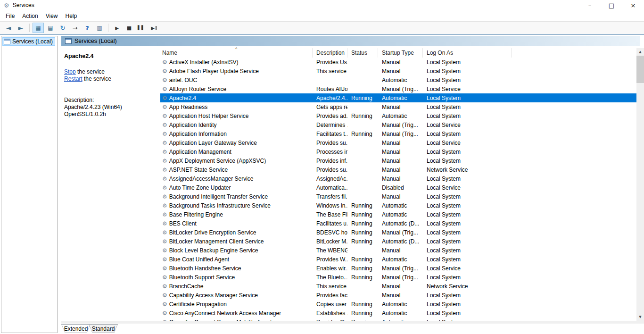  What do you see at coordinates (237, 53) in the screenshot?
I see `column-header-name: Name^` at bounding box center [237, 53].